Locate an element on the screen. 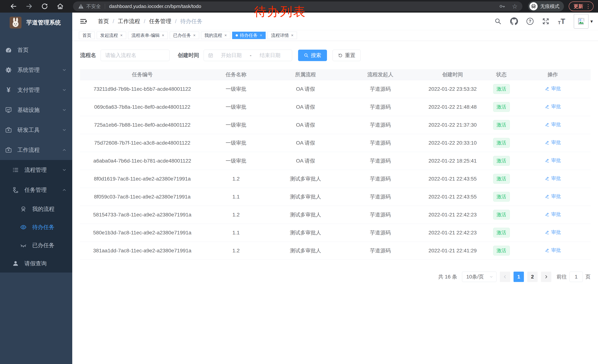 Image resolution: width=598 pixels, height=364 pixels. tab-start-process: 发起流程 × is located at coordinates (111, 35).